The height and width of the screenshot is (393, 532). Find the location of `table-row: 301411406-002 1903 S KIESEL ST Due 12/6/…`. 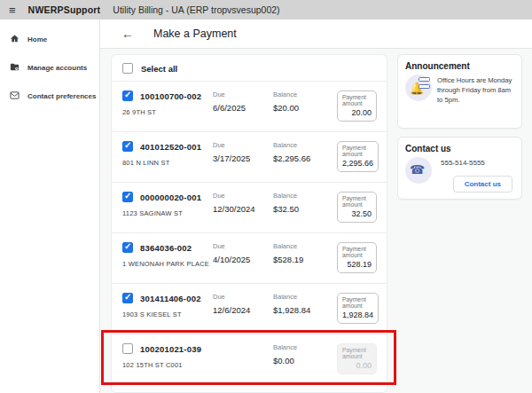

table-row: 301411406-002 1903 S KIESEL ST Due 12/6/… is located at coordinates (249, 309).